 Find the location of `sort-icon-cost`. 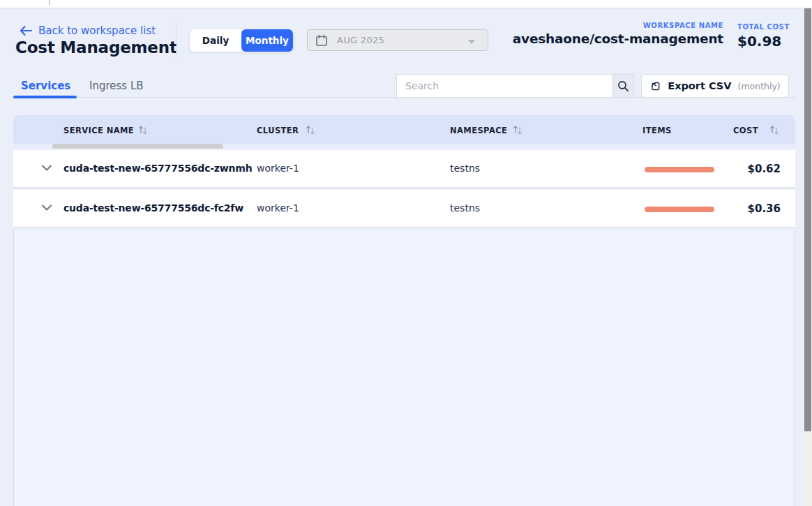

sort-icon-cost is located at coordinates (774, 130).